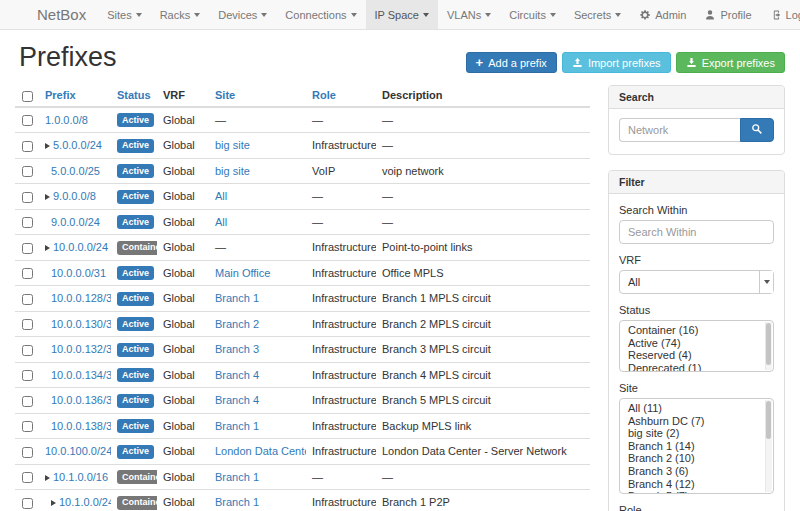  What do you see at coordinates (696, 446) in the screenshot?
I see `listbox-option: Branch 1 (14)` at bounding box center [696, 446].